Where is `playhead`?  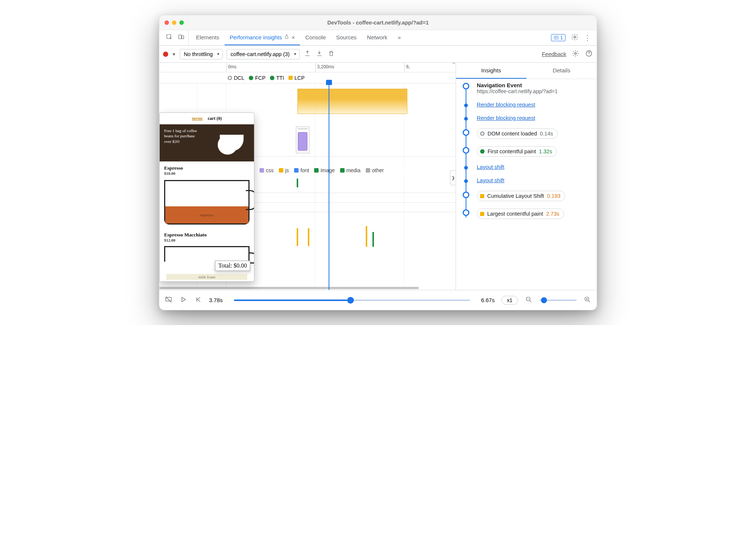 playhead is located at coordinates (329, 187).